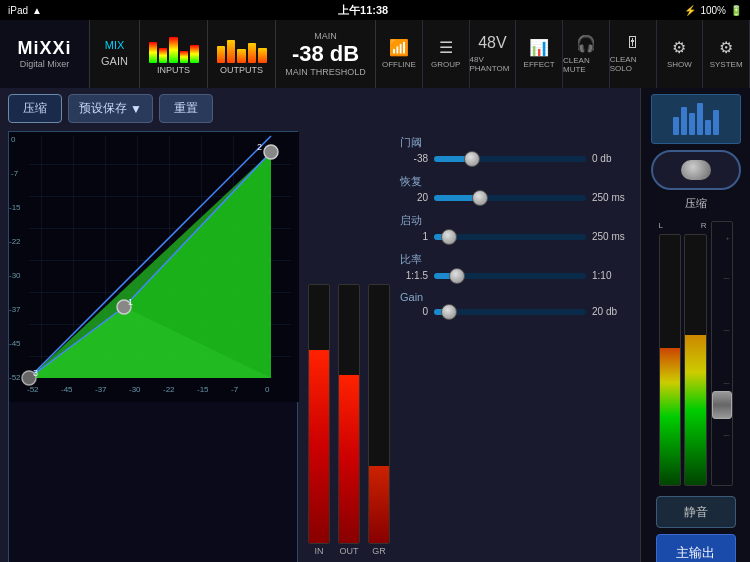  What do you see at coordinates (670, 417) in the screenshot?
I see `l-meter-fill` at bounding box center [670, 417].